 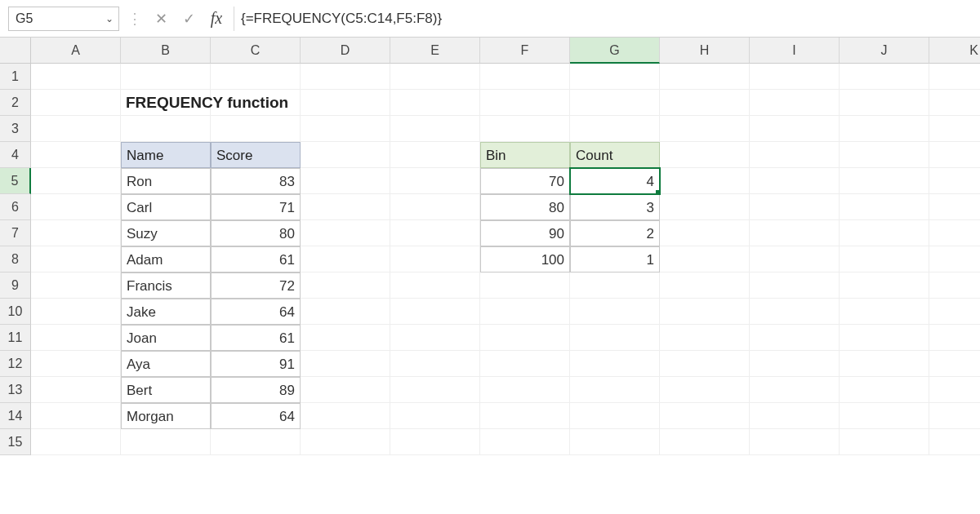 I want to click on cell-D8, so click(x=345, y=259).